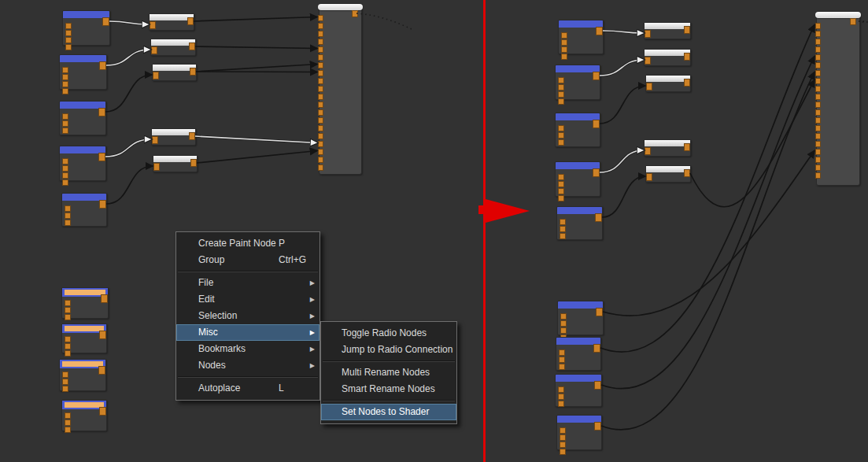  Describe the element at coordinates (838, 98) in the screenshot. I see `node-tall` at that location.